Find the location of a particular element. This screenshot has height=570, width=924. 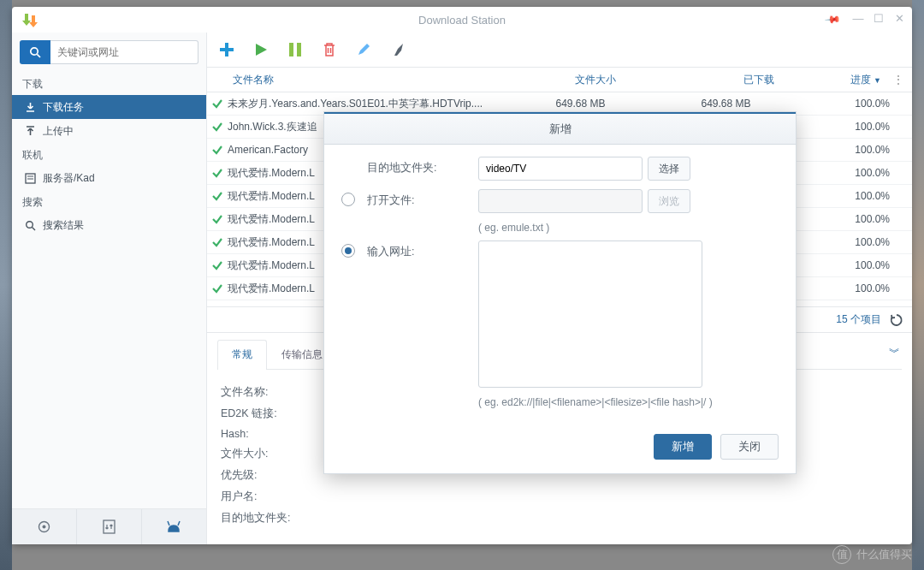

delete-button is located at coordinates (329, 50).